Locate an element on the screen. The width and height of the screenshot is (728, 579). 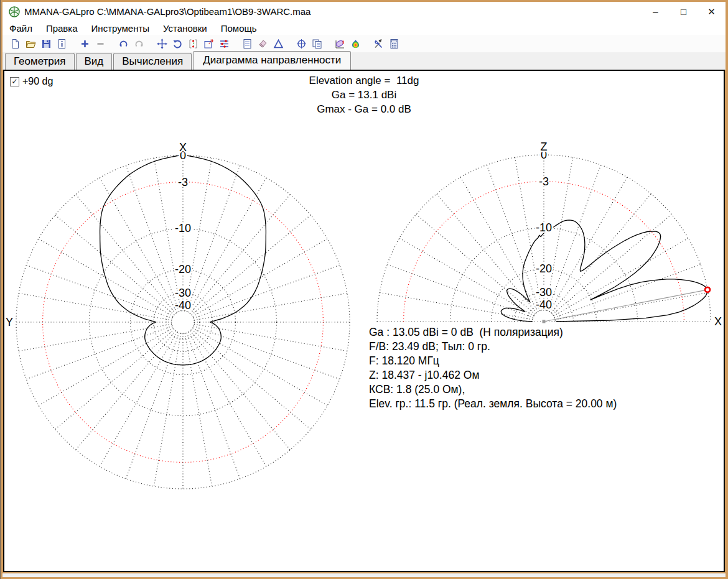
toolbar-calculator-icon is located at coordinates (394, 44).